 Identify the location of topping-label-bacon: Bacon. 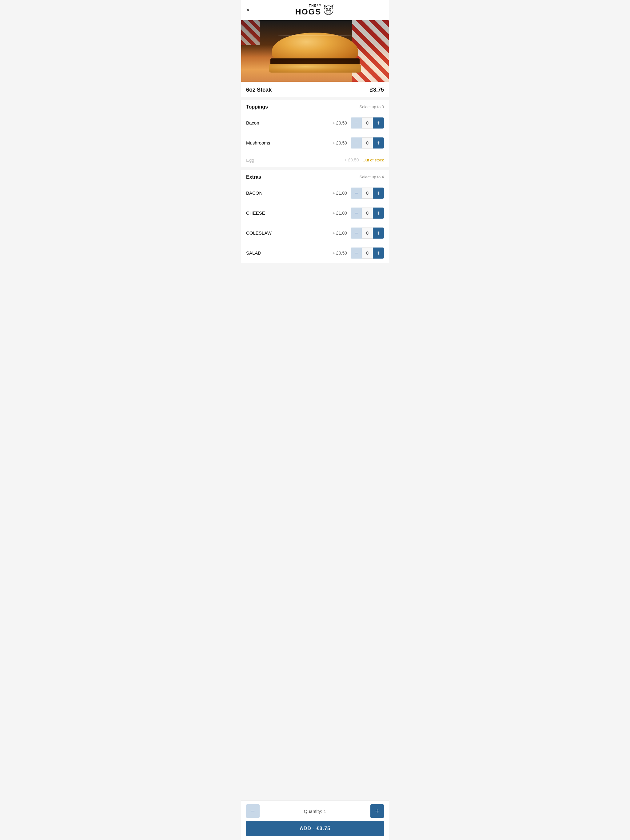
(290, 123).